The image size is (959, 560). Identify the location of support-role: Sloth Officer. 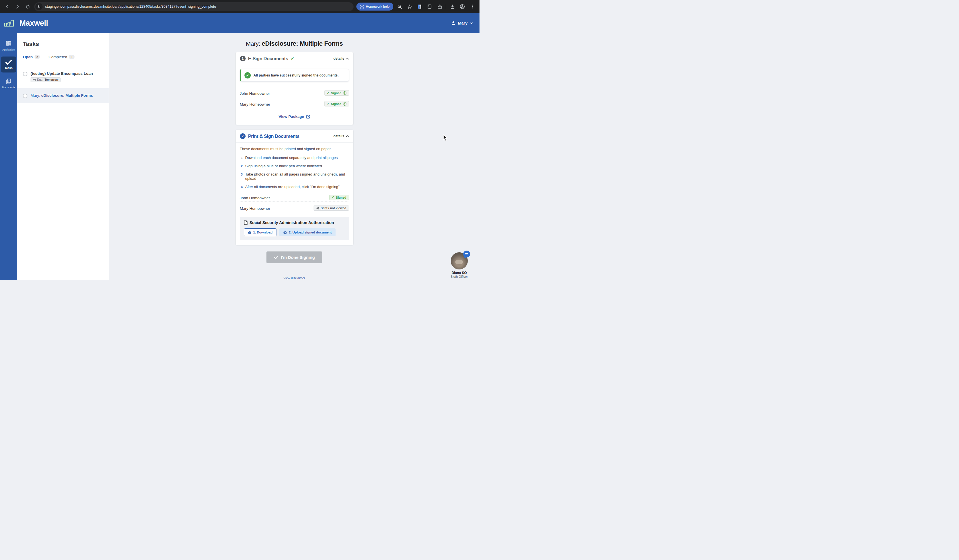
(459, 276).